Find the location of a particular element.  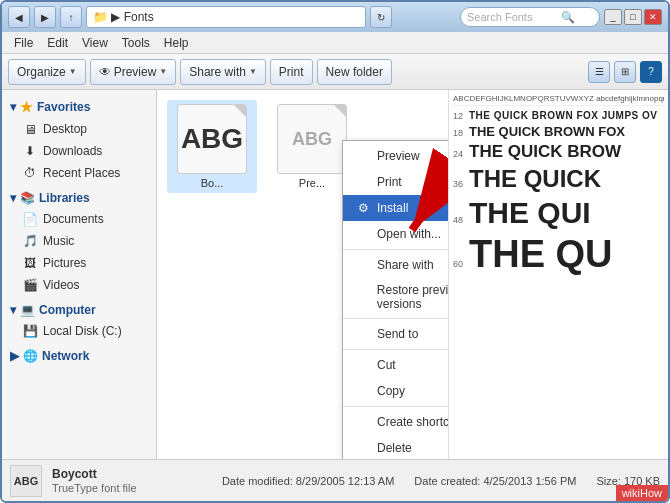

new-folder-button: New folder is located at coordinates (354, 72).